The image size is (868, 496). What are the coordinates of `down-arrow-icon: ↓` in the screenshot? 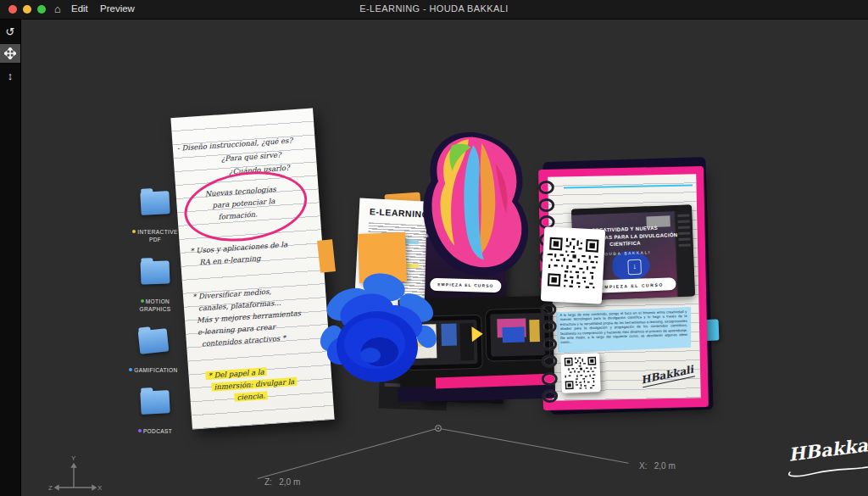 It's located at (634, 268).